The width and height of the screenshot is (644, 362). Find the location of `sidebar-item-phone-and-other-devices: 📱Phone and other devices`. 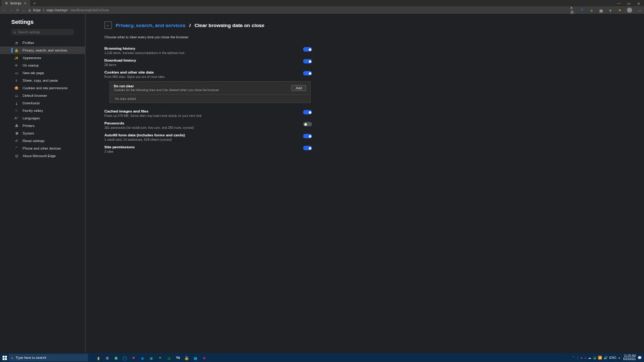

sidebar-item-phone-and-other-devices: 📱Phone and other devices is located at coordinates (43, 148).